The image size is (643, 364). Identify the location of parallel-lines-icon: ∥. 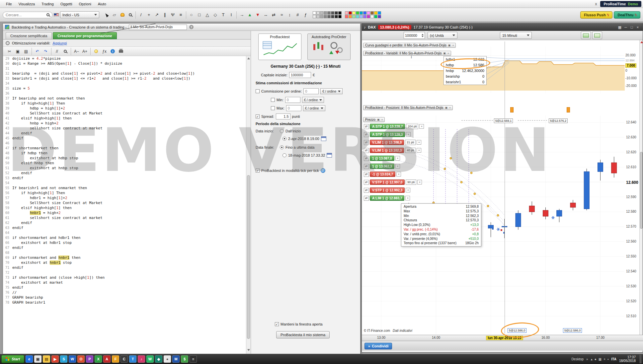
(165, 15).